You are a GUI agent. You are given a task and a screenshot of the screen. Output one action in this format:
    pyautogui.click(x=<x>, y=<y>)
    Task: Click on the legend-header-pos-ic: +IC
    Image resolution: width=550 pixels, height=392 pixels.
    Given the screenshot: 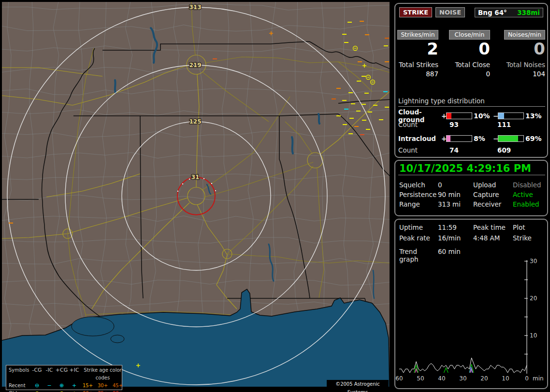 What is the action you would take?
    pyautogui.click(x=74, y=374)
    